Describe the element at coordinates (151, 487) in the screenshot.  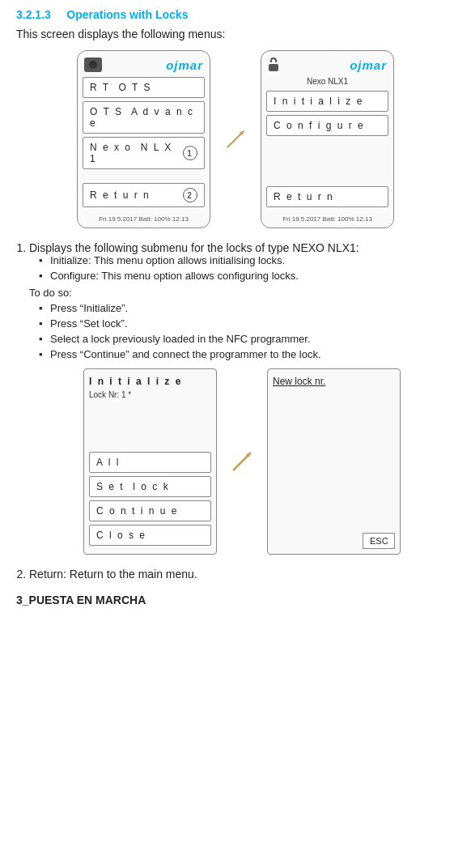
I see `menu-set-lock: S e t l o c k` at that location.